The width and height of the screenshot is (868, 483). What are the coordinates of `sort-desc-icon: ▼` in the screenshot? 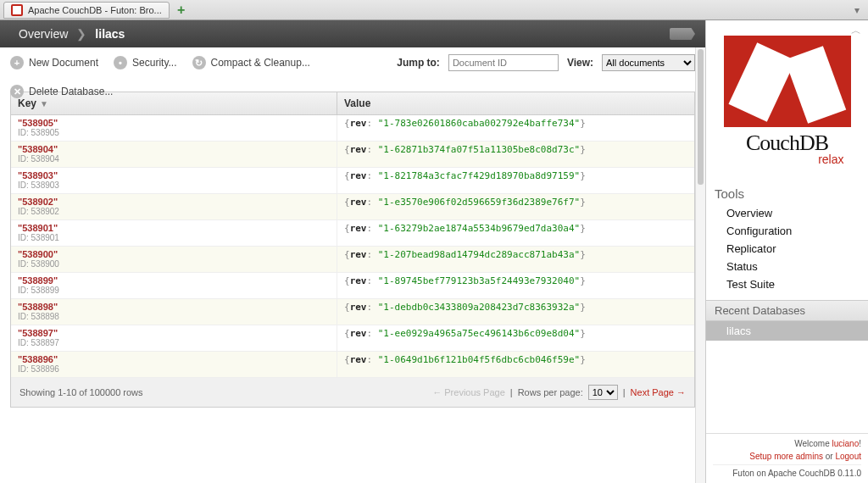 It's located at (44, 103).